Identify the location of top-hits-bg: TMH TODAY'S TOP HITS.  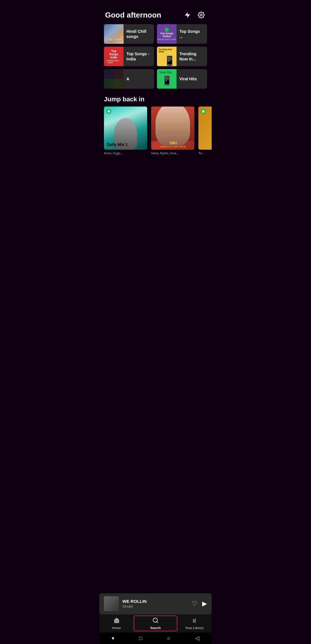
(173, 128).